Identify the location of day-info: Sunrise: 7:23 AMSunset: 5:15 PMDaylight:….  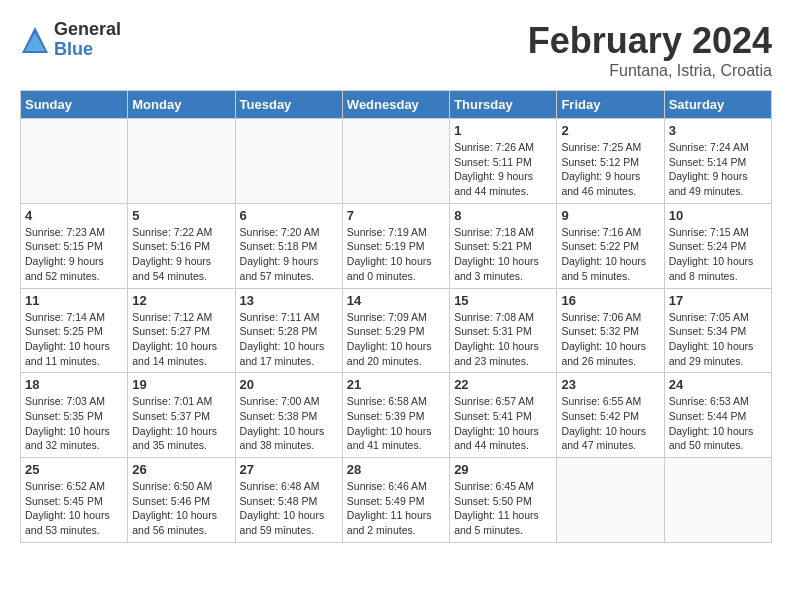
(74, 254).